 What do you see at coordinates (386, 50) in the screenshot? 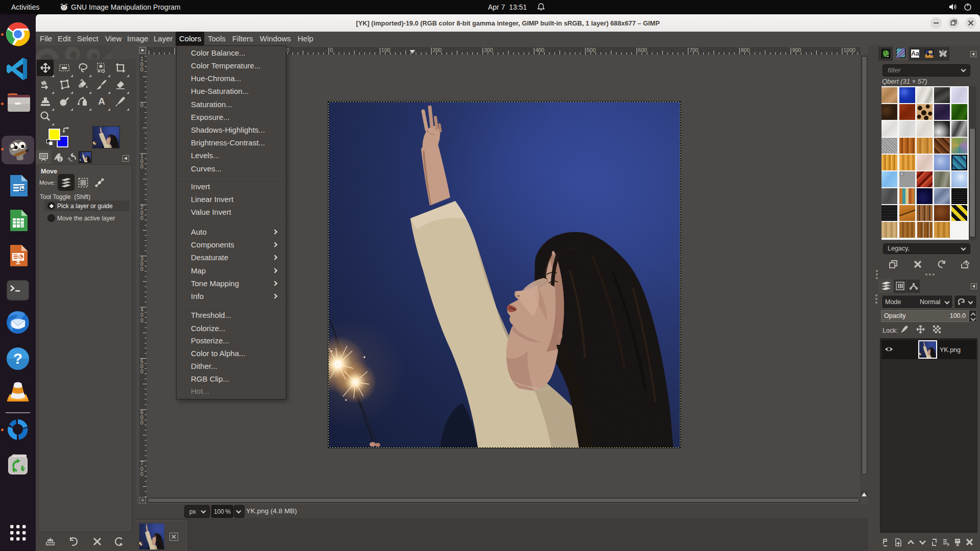
I see `svg-text: 100` at bounding box center [386, 50].